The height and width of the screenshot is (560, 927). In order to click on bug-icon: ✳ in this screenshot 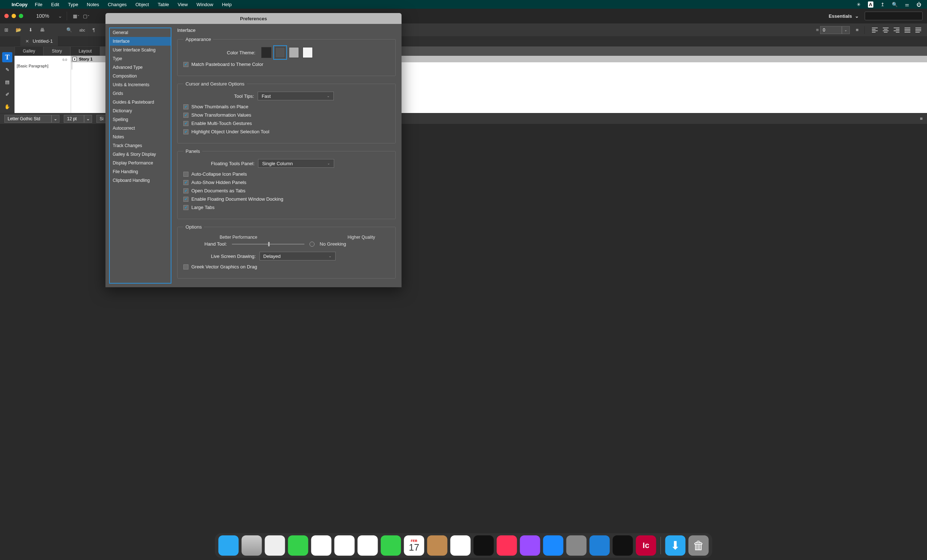, I will do `click(859, 5)`.